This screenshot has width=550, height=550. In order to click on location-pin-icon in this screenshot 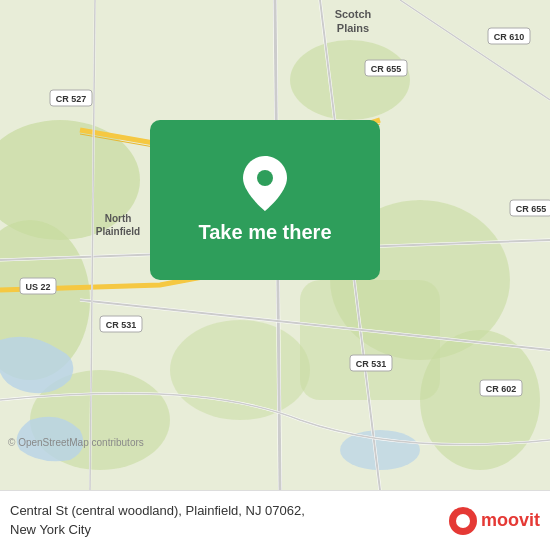, I will do `click(265, 184)`.